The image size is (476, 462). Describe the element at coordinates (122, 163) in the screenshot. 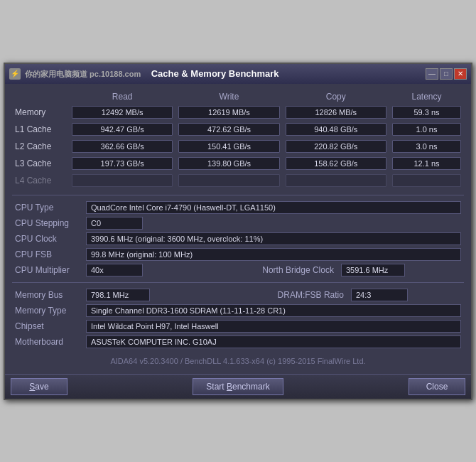

I see `bench-value-read: 197.73 GB/s` at that location.